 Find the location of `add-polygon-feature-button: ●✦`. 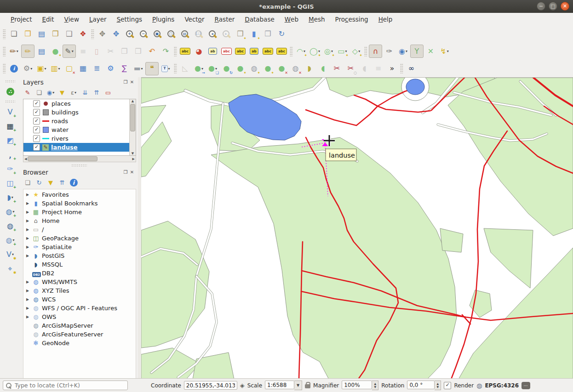

add-polygon-feature-button: ●✦ is located at coordinates (55, 51).